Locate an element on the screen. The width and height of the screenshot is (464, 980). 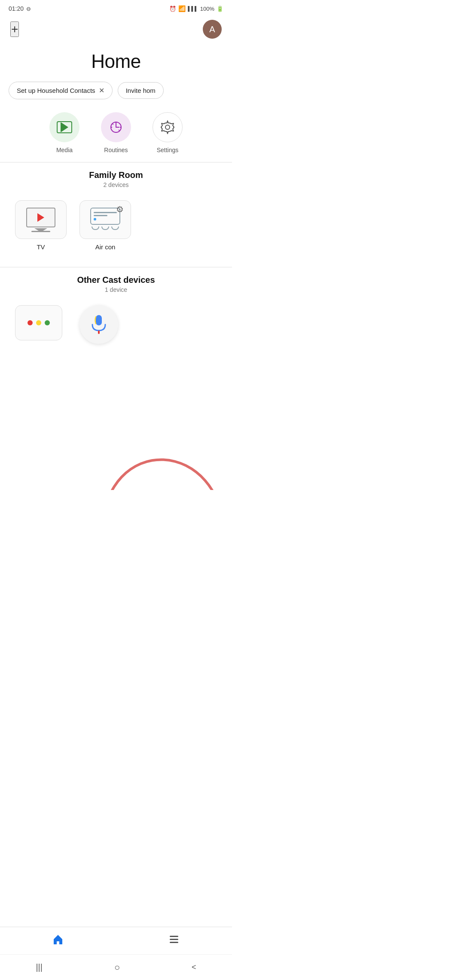
play-icon is located at coordinates (64, 127).